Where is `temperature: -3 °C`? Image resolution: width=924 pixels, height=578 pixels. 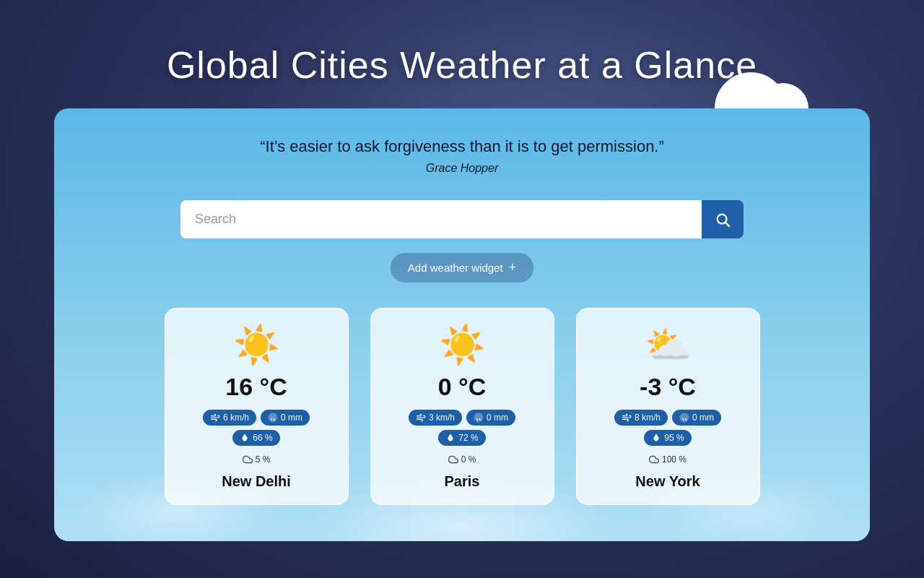 temperature: -3 °C is located at coordinates (668, 387).